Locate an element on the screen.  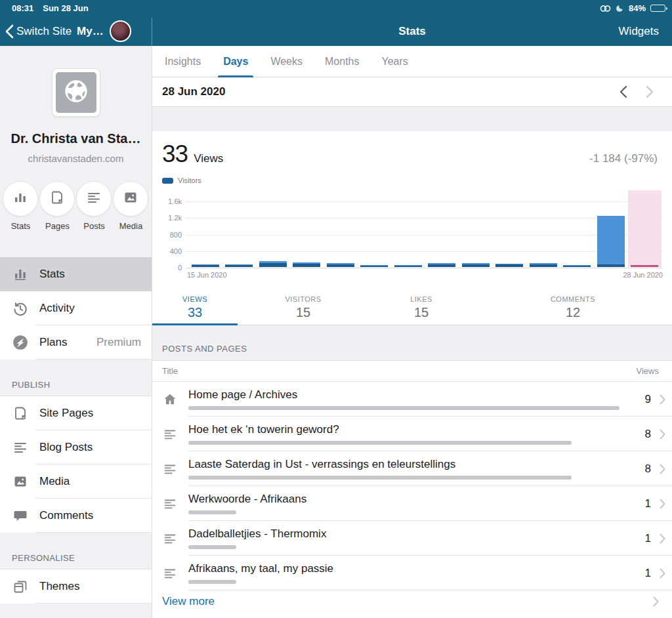
sidebar-item-activity: Activity is located at coordinates (76, 308).